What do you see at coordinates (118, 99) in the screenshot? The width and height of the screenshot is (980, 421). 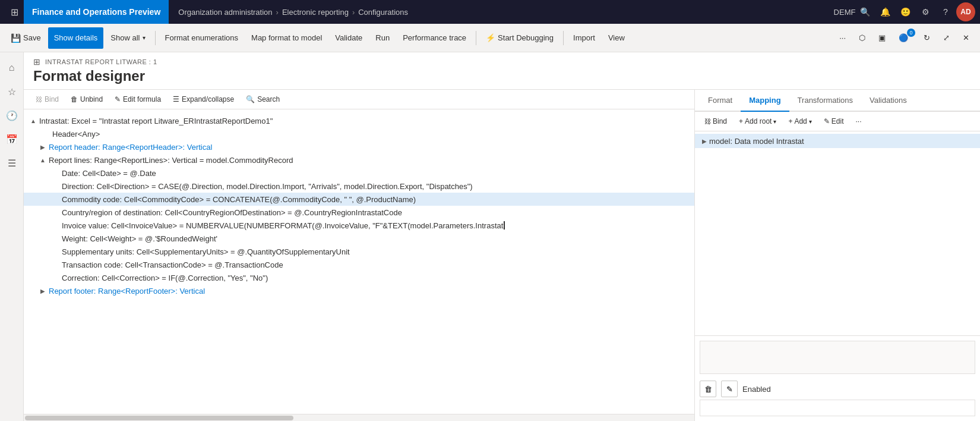 I see `edit-formula-icon: ✎` at bounding box center [118, 99].